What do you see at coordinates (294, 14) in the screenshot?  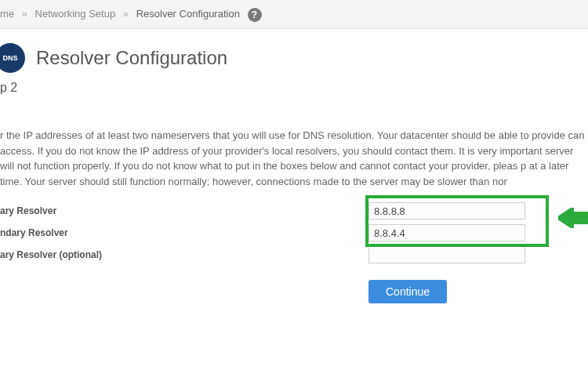 I see `breadcrumb: me » Networking Setup » Resolver Configu…` at bounding box center [294, 14].